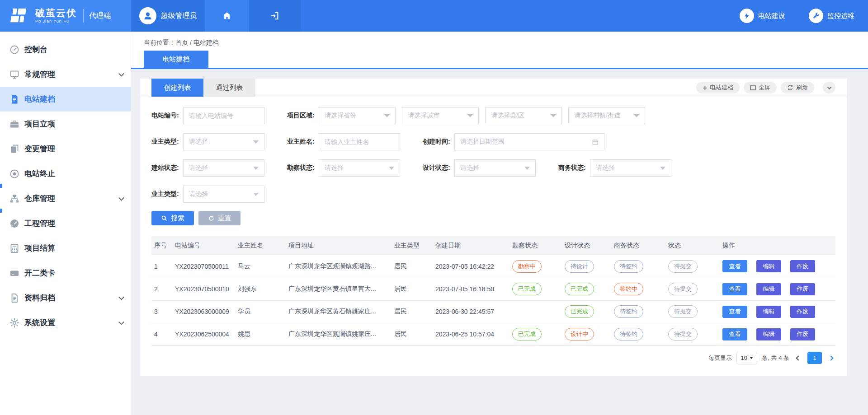 This screenshot has width=868, height=415. What do you see at coordinates (65, 322) in the screenshot?
I see `sidebar-item-system-settings: 系统设置` at bounding box center [65, 322].